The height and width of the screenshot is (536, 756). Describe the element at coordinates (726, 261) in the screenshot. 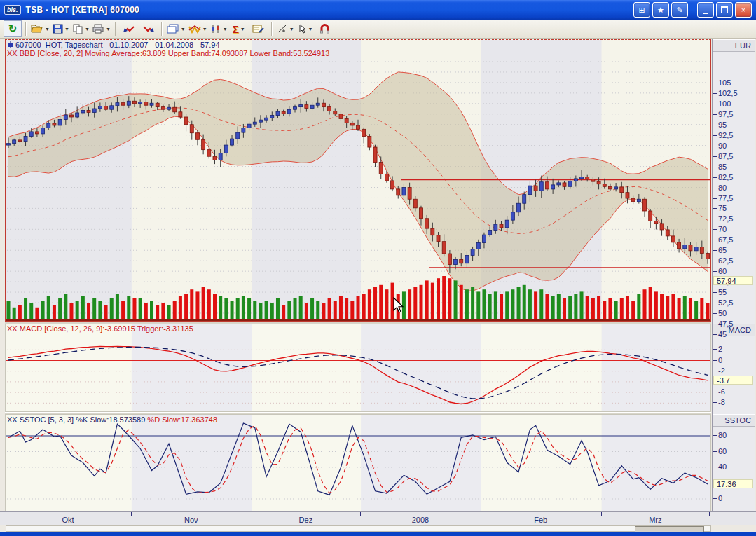

I see `axis-tick-label: 62,5` at that location.